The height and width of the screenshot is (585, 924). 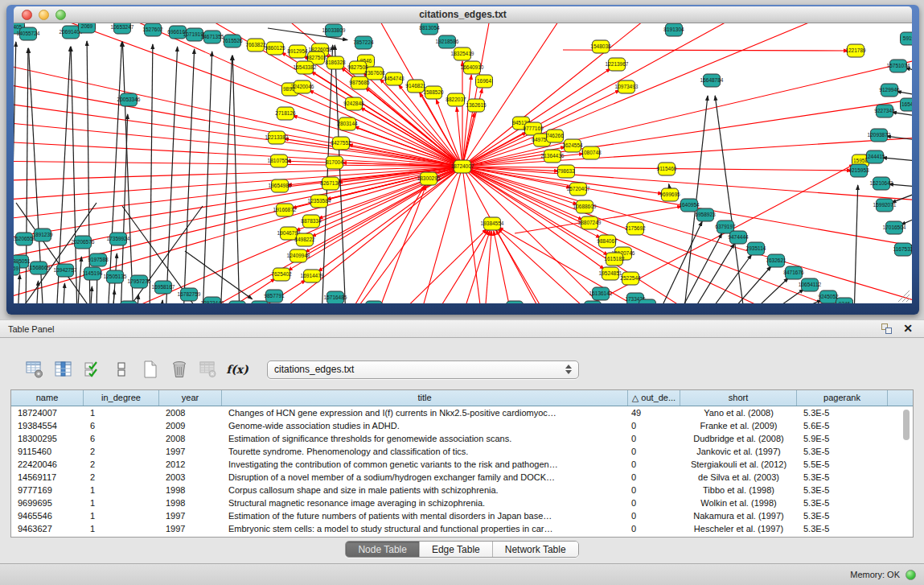 What do you see at coordinates (635, 229) in the screenshot?
I see `graph-node: 2175692` at bounding box center [635, 229].